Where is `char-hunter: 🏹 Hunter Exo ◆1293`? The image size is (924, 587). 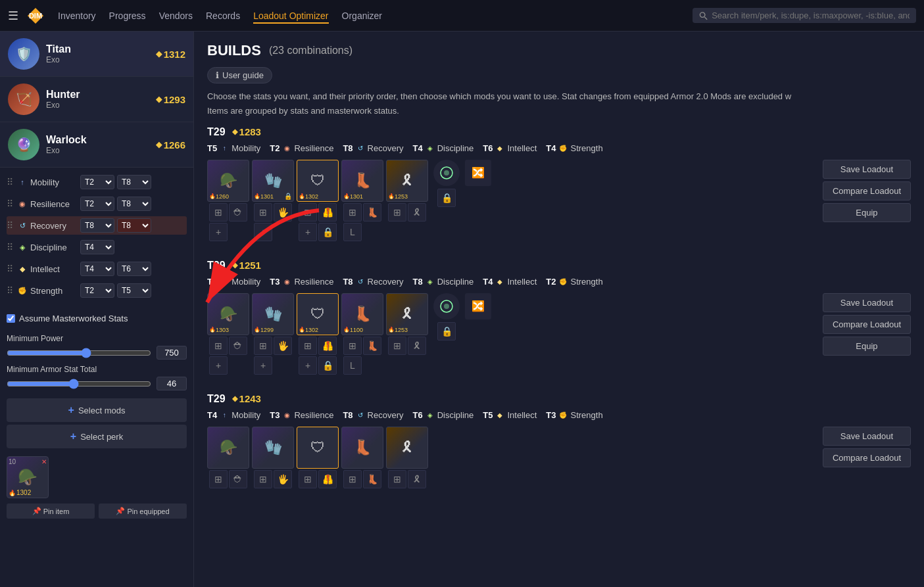
char-hunter: 🏹 Hunter Exo ◆1293 is located at coordinates (97, 100).